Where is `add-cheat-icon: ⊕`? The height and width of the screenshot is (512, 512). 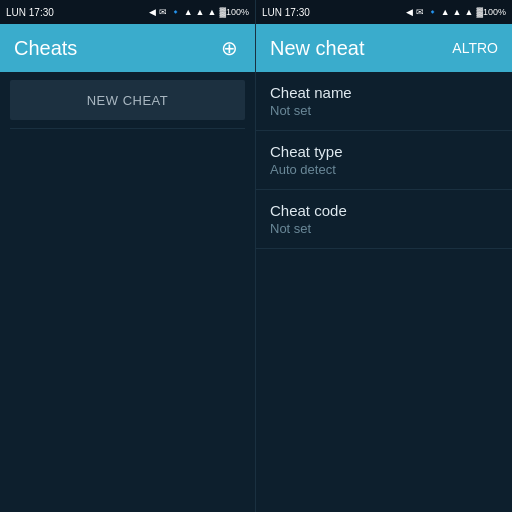
add-cheat-icon: ⊕ is located at coordinates (229, 48).